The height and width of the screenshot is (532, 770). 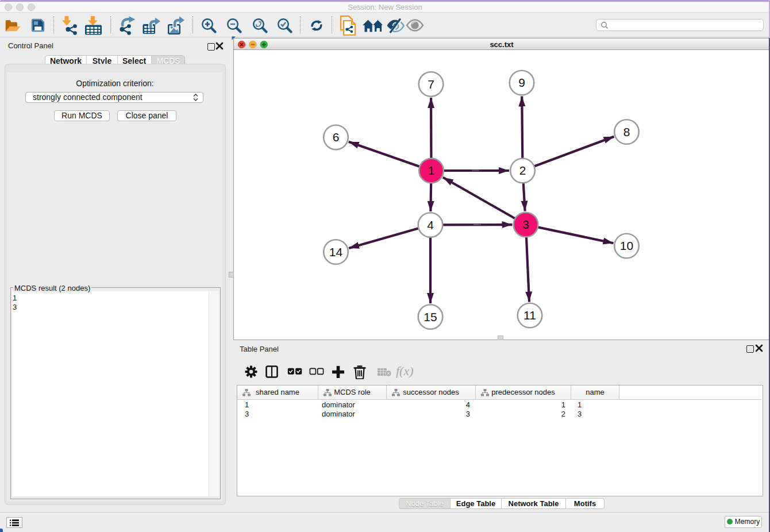 What do you see at coordinates (530, 315) in the screenshot?
I see `svg-text: 11` at bounding box center [530, 315].